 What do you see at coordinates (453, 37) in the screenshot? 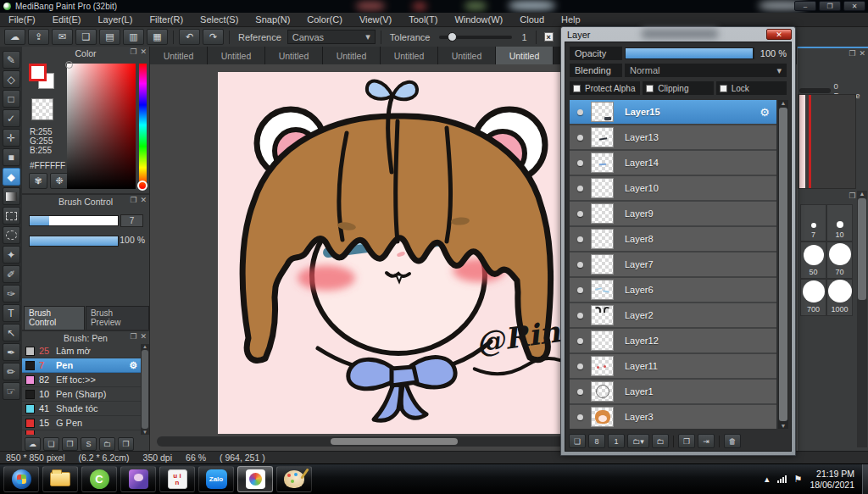
I see `tolerance-slider-knob` at bounding box center [453, 37].